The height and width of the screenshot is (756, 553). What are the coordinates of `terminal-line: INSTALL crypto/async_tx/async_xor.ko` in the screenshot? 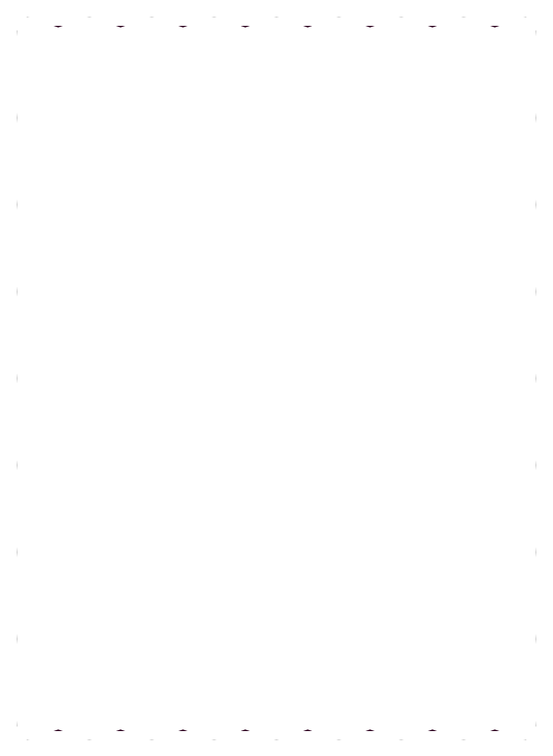 It's located at (286, 610).